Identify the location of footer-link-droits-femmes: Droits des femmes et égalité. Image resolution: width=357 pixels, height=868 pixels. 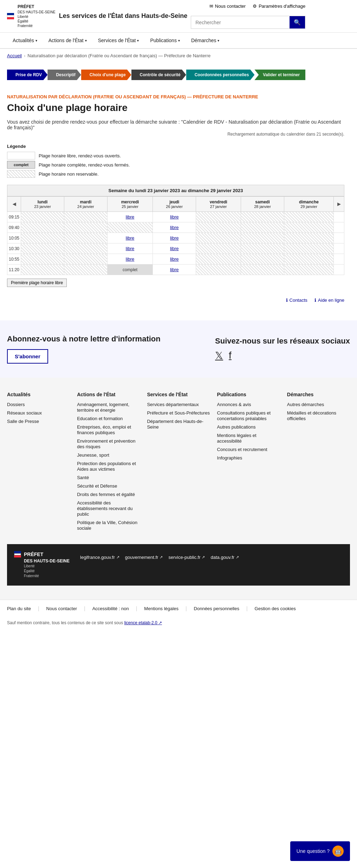
(106, 495).